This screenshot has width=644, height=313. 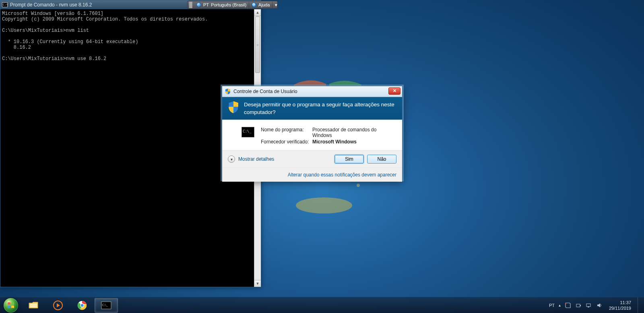 I want to click on taskbar-item-chrome, so click(x=82, y=305).